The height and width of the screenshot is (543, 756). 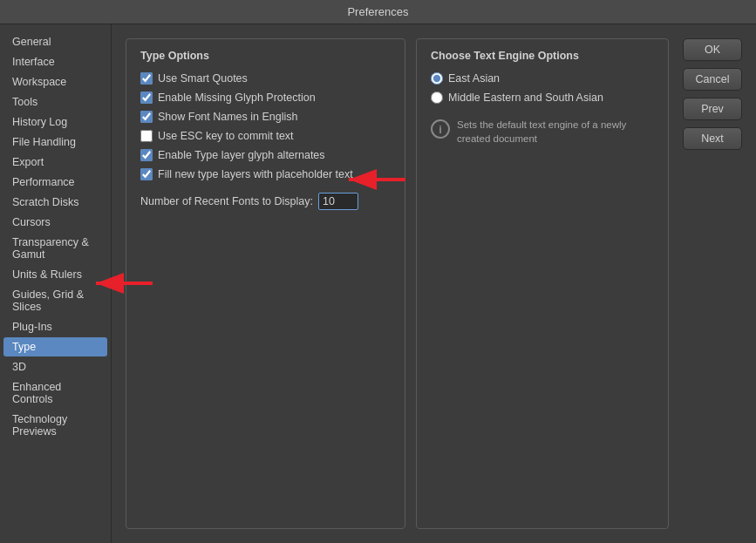 What do you see at coordinates (146, 117) in the screenshot?
I see `checkbox-font-names` at bounding box center [146, 117].